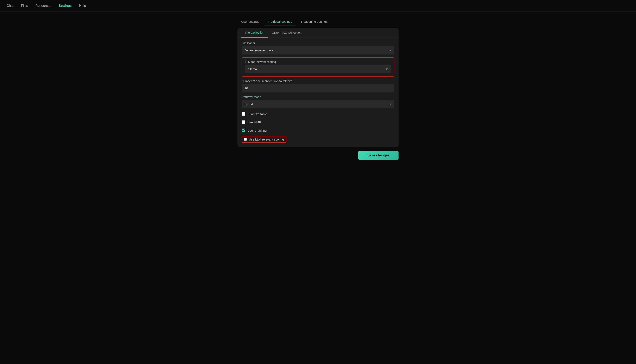  Describe the element at coordinates (318, 86) in the screenshot. I see `doc-chunks-section: Number of document chunks to retrieve 10` at that location.